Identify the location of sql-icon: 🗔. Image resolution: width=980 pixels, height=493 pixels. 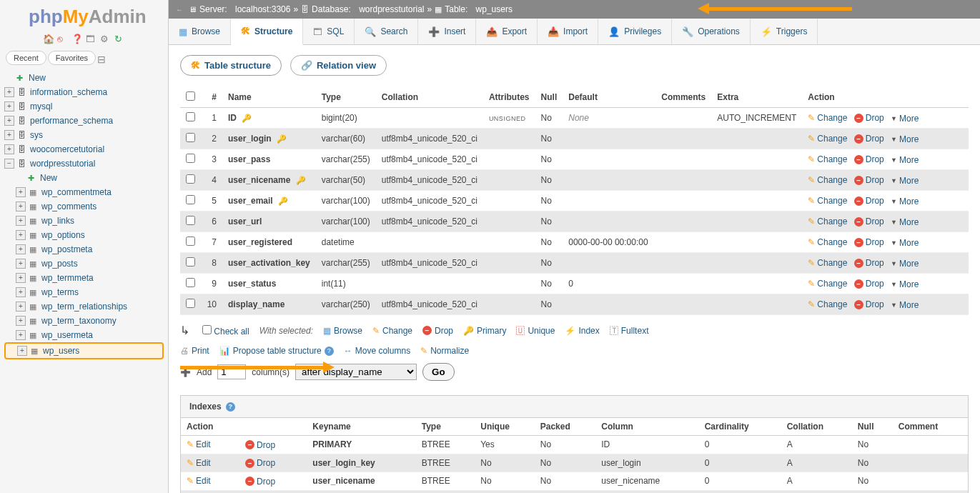
(91, 39).